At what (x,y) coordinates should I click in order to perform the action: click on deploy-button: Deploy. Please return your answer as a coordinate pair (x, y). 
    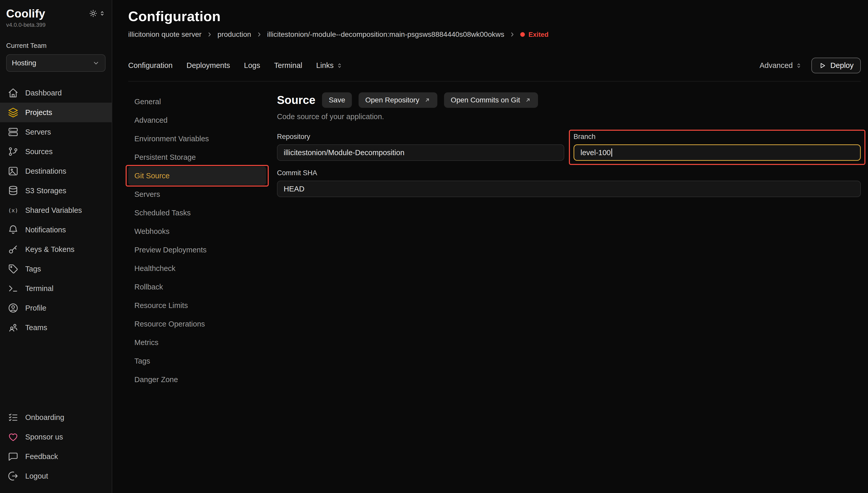
    Looking at the image, I should click on (836, 66).